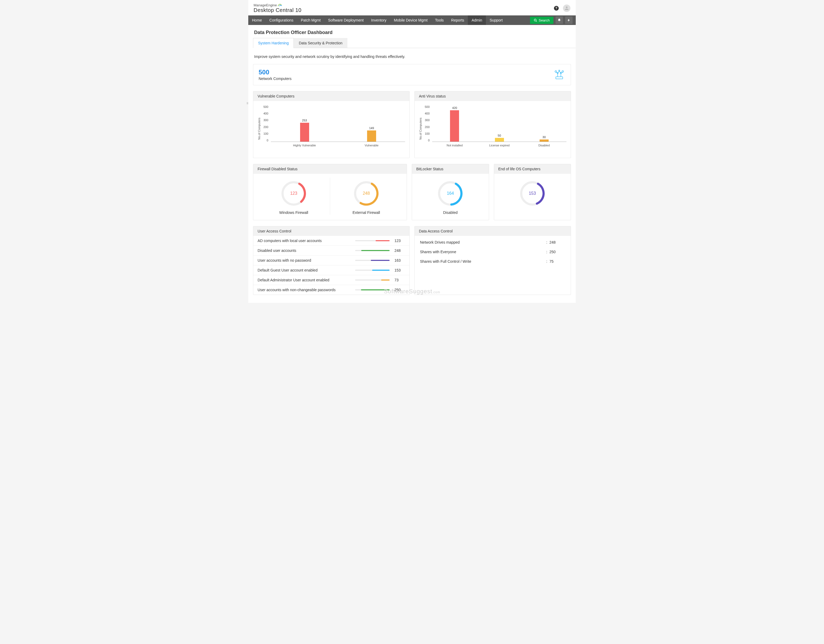  Describe the element at coordinates (379, 20) in the screenshot. I see `nav-item-inventory: Inventory` at that location.